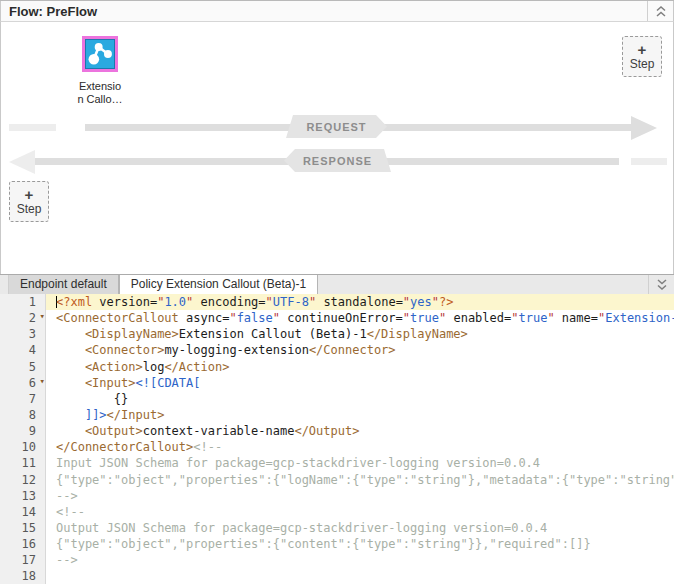 This screenshot has width=674, height=584. Describe the element at coordinates (360, 415) in the screenshot. I see `code-line-content: ]]></Input>` at that location.